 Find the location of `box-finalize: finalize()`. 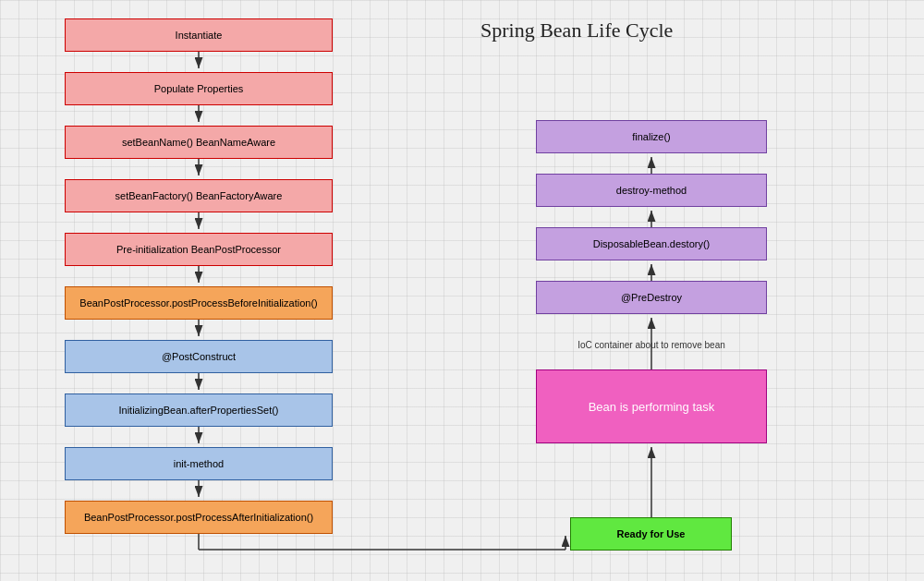

box-finalize: finalize() is located at coordinates (651, 137).